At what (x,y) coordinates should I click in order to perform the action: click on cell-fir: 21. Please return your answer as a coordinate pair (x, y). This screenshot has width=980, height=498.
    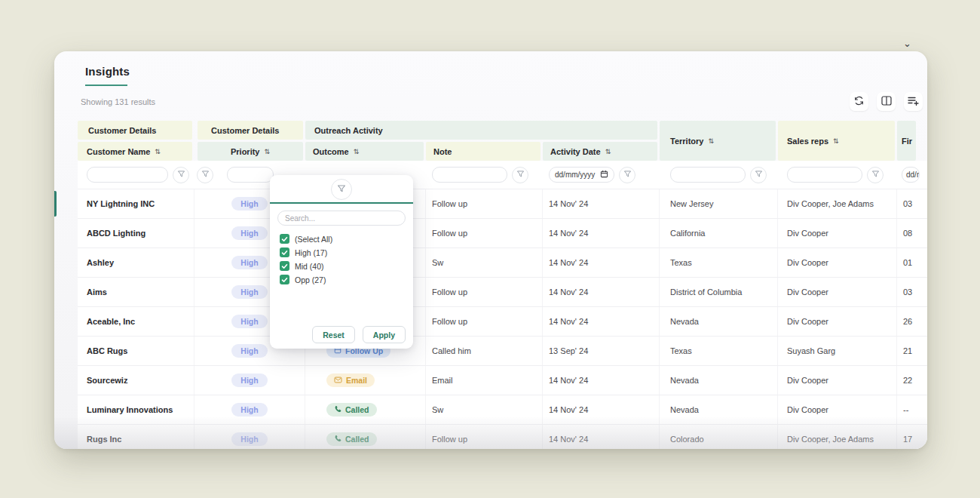
    Looking at the image, I should click on (912, 351).